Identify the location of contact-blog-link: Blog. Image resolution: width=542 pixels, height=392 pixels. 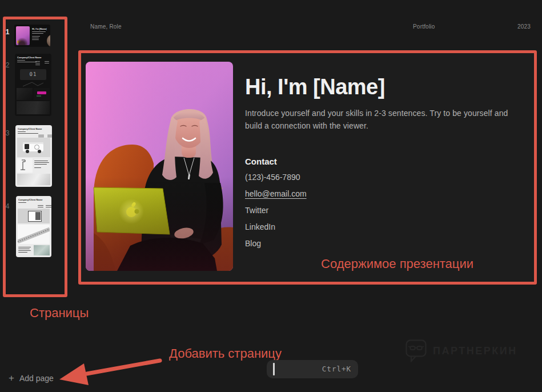
(276, 243).